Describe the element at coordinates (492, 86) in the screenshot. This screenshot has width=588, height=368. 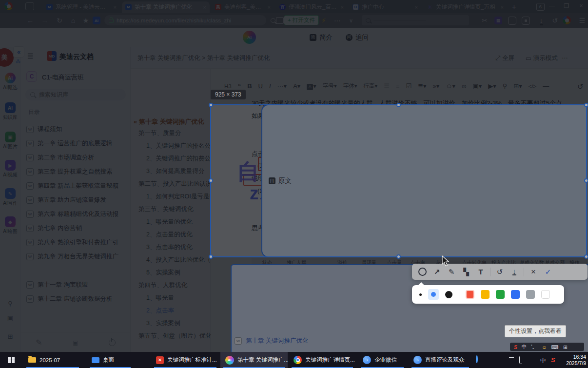
I see `insert-video-icon: ▶▾` at that location.